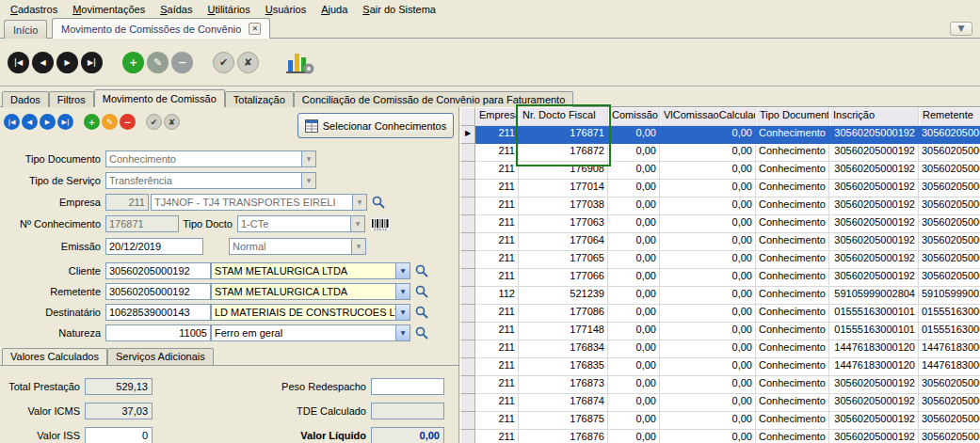 This screenshot has height=443, width=980. Describe the element at coordinates (720, 367) in the screenshot. I see `table-row: 2111768350,000,00Conhecimento14476183000…` at that location.